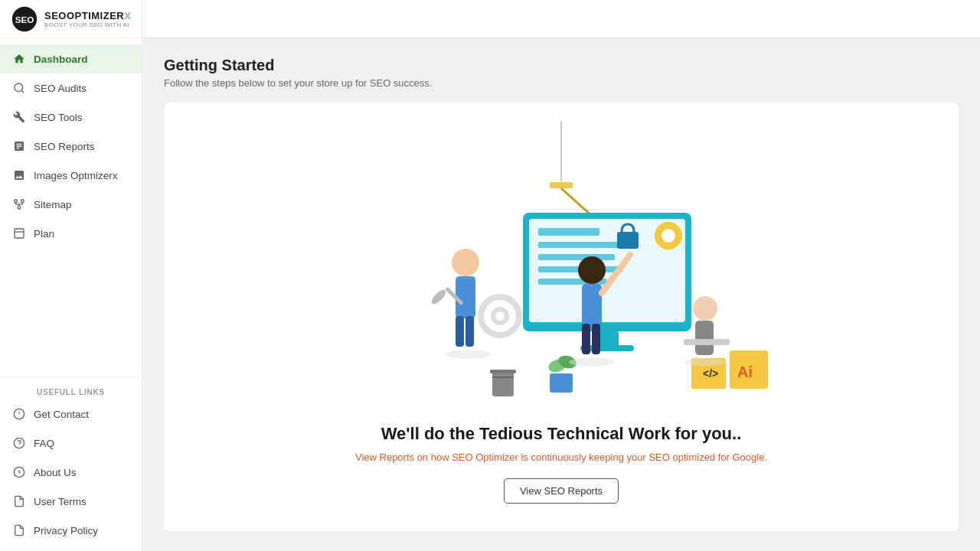 The width and height of the screenshot is (980, 551). What do you see at coordinates (70, 117) in the screenshot?
I see `sidebar-item-seo-tools: SEO Tools` at bounding box center [70, 117].